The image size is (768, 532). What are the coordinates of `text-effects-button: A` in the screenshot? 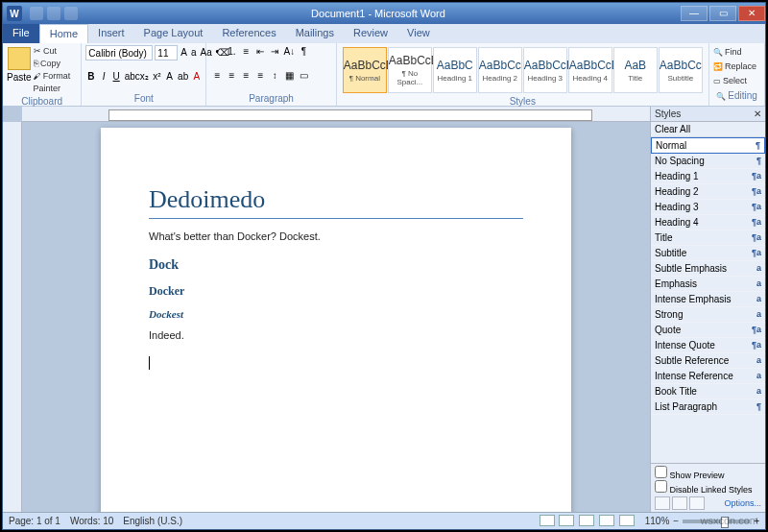 It's located at (169, 77).